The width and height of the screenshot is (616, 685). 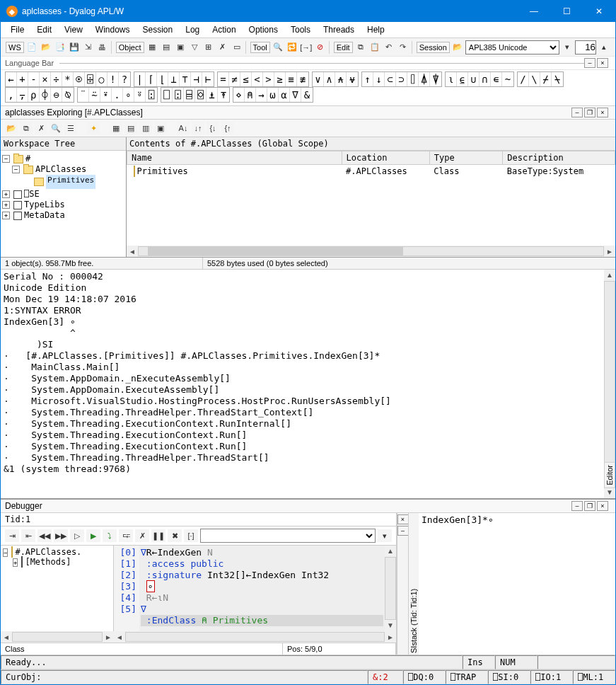 I want to click on glyph-button: ~, so click(x=508, y=79).